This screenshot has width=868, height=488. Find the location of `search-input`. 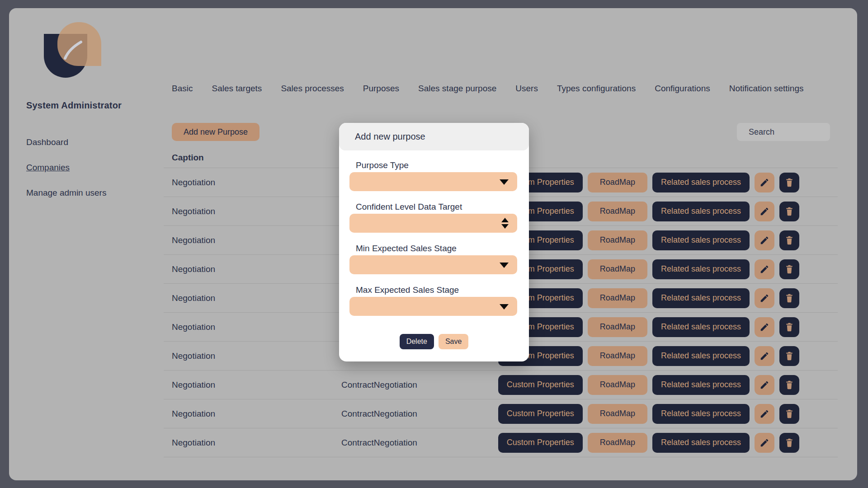

search-input is located at coordinates (783, 132).